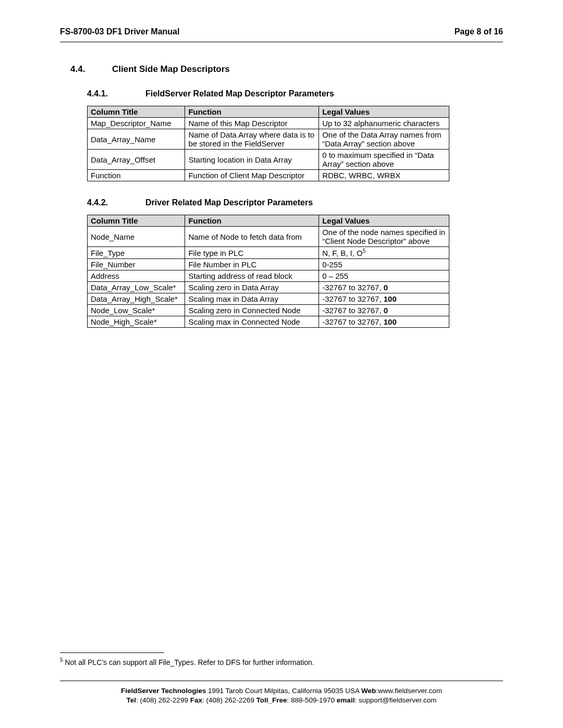 This screenshot has width=563, height=728. What do you see at coordinates (268, 237) in the screenshot?
I see `table-row: Node_Name Name of Node to fetch data fro…` at bounding box center [268, 237].